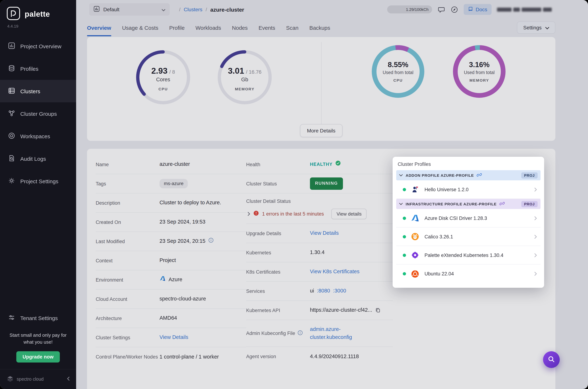 The width and height of the screenshot is (588, 389). I want to click on detail-row-agent-version: Agent version 4.4.9/20240912.1118, so click(320, 357).